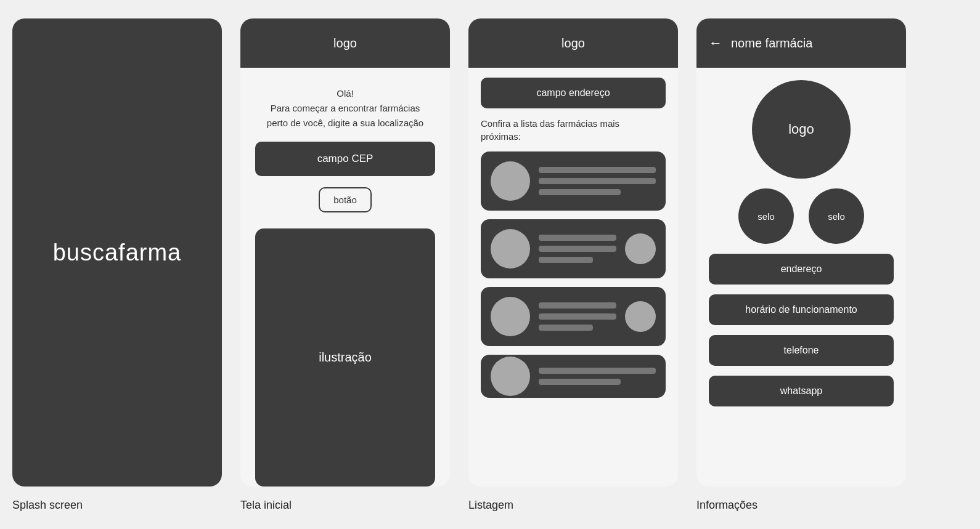 This screenshot has height=529, width=980. I want to click on botao-button: botão, so click(345, 200).